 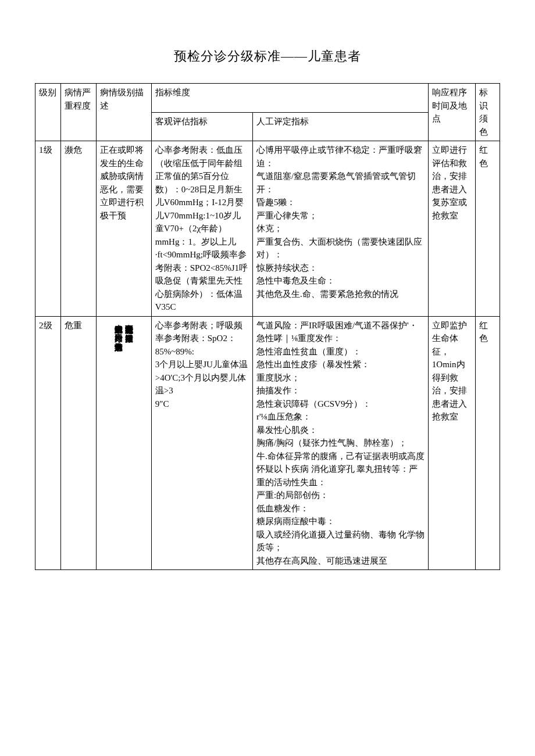 What do you see at coordinates (79, 113) in the screenshot?
I see `header-severity: 病情严重程度` at bounding box center [79, 113].